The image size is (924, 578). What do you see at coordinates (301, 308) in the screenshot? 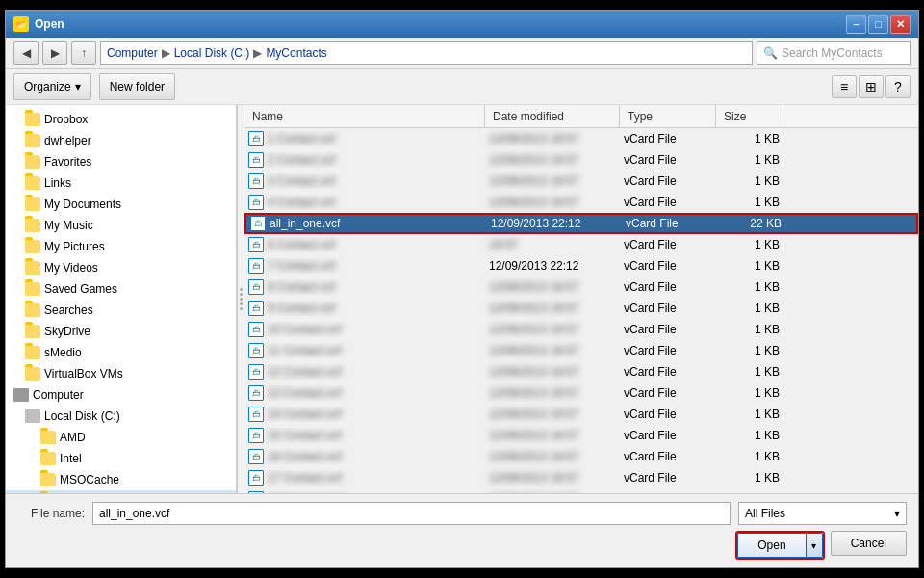
I see `file-name: 9 Contact.vcf` at bounding box center [301, 308].